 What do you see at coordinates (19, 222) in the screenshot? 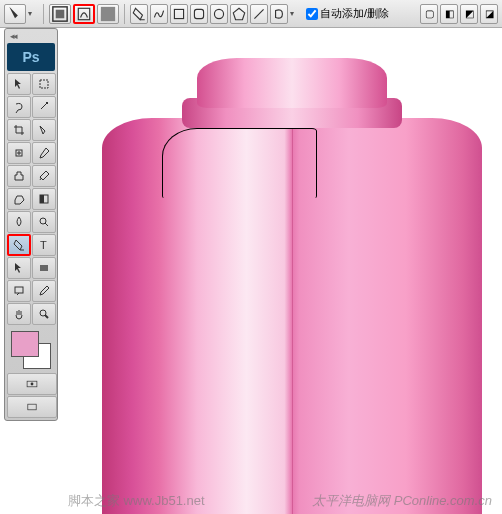
I see `blur-tool` at bounding box center [19, 222].